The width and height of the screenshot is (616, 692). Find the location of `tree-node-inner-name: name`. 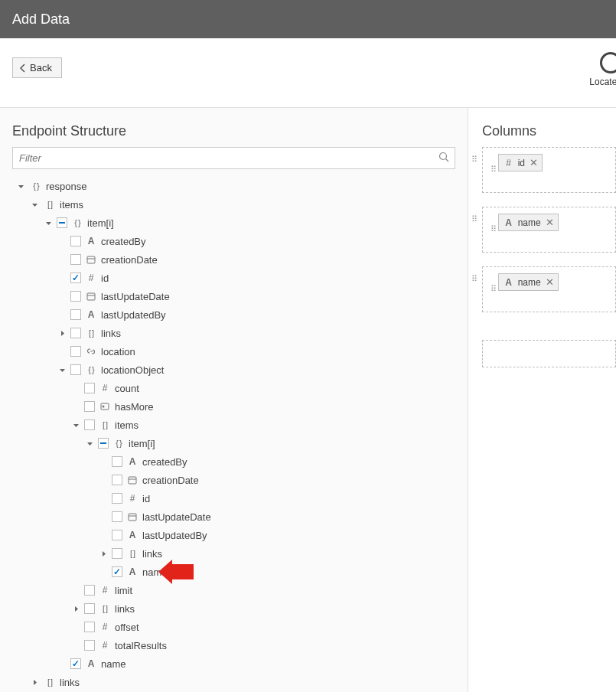

tree-node-inner-name: name is located at coordinates (234, 572).